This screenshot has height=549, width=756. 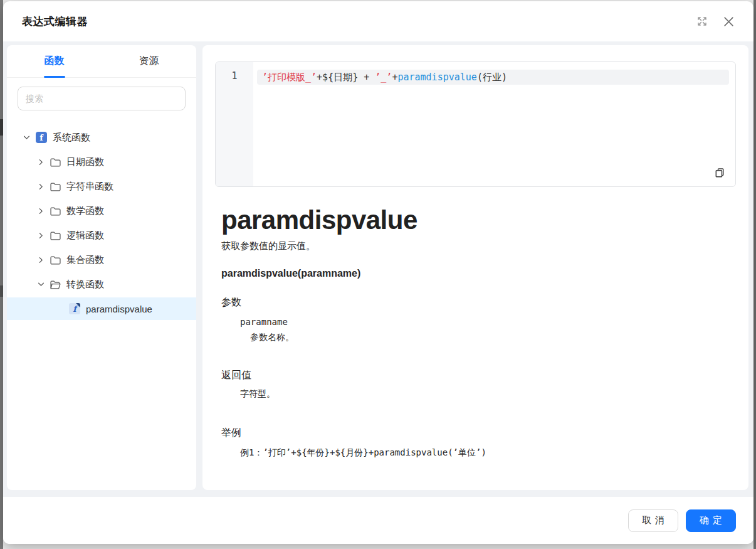 I want to click on tree-item-collection-functions: 集合函数, so click(x=102, y=260).